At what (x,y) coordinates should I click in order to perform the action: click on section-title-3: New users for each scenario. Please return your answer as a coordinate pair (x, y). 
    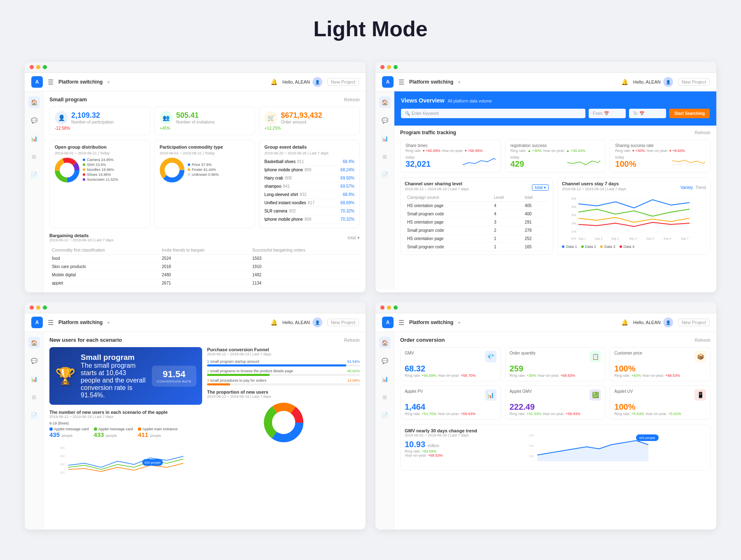
    Looking at the image, I should click on (86, 340).